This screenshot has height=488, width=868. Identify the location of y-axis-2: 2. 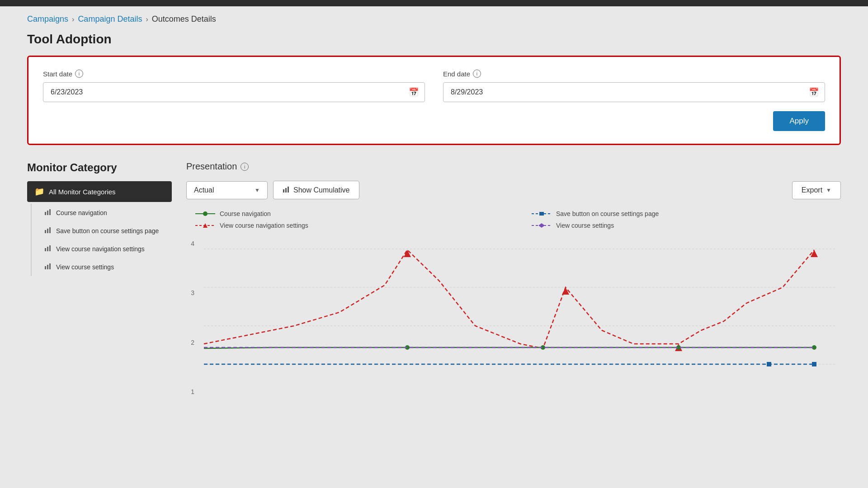
(190, 343).